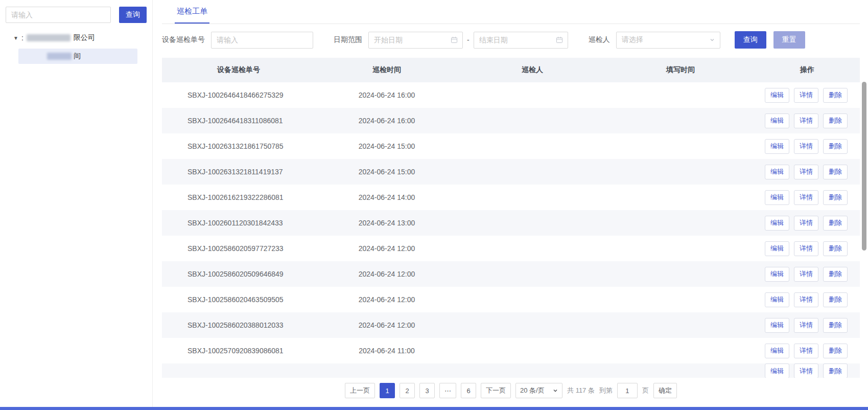  I want to click on end-date-input, so click(521, 40).